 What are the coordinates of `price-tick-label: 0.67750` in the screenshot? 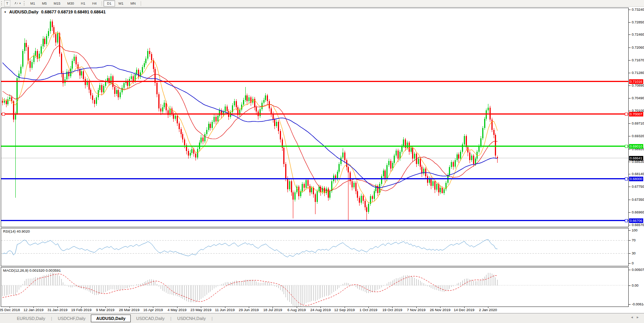 It's located at (638, 187).